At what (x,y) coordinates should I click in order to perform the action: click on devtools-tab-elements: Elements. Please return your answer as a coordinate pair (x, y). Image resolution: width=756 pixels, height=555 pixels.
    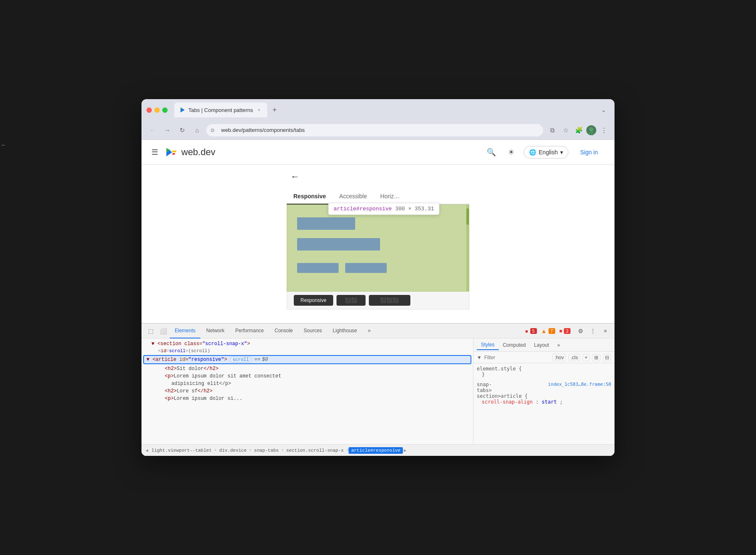
    Looking at the image, I should click on (185, 331).